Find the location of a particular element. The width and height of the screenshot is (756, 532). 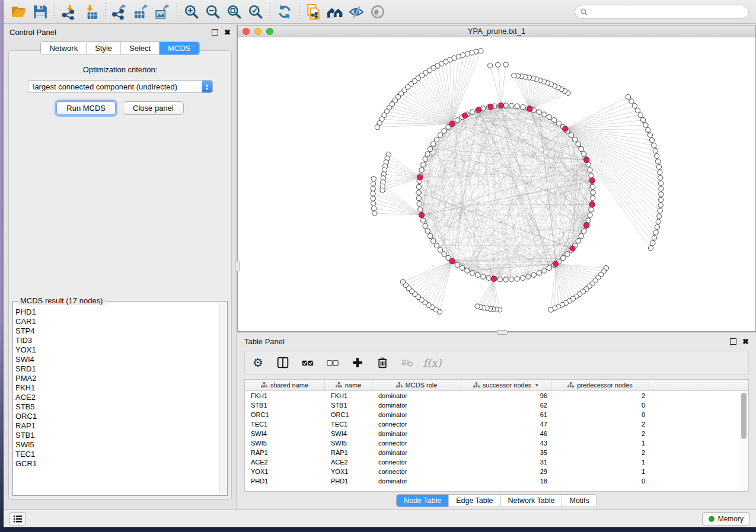

deselect-all-button is located at coordinates (333, 363).